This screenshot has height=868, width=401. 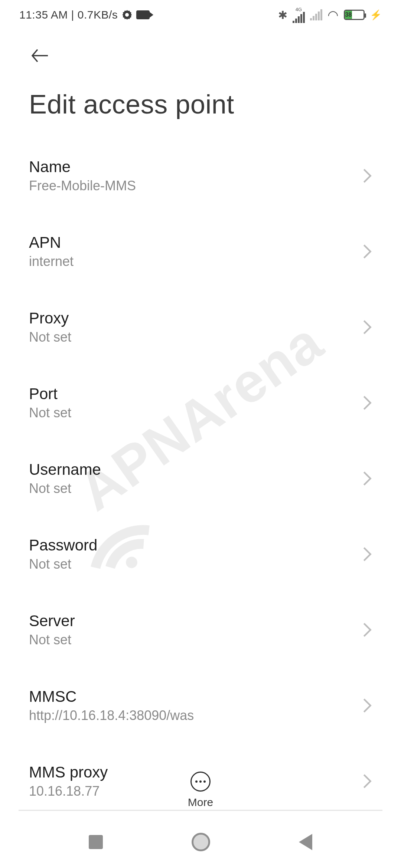 I want to click on bluetooth-icon: ✱, so click(x=283, y=15).